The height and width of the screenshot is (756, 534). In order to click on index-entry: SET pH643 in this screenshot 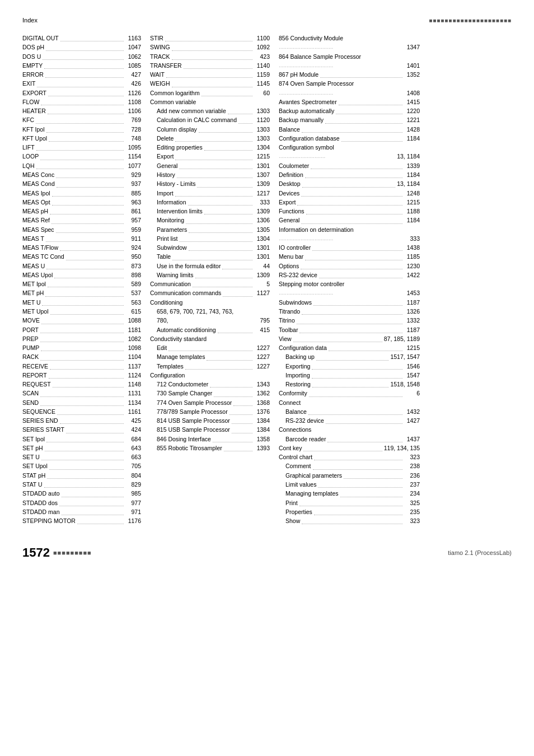, I will do `click(82, 448)`.